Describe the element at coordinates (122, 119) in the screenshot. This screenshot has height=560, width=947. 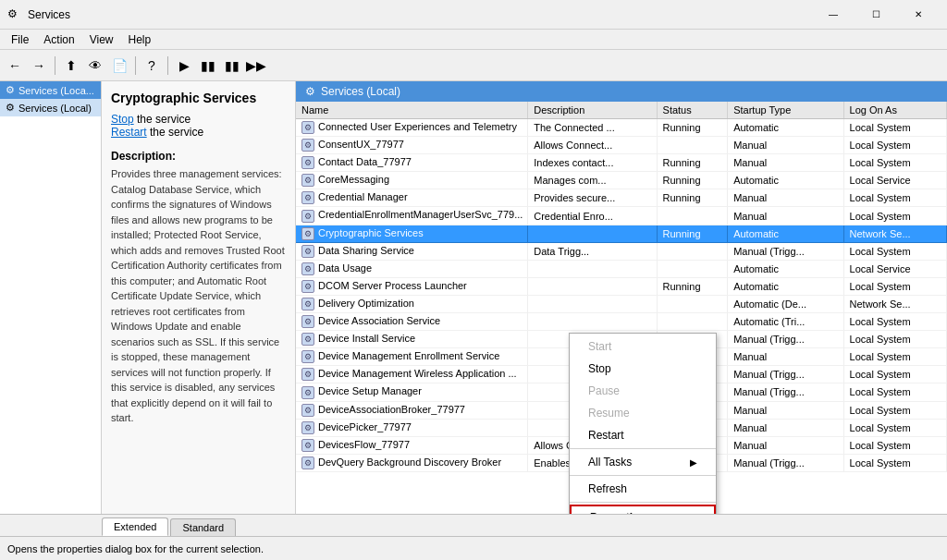
I see `stop-link: Stop` at that location.